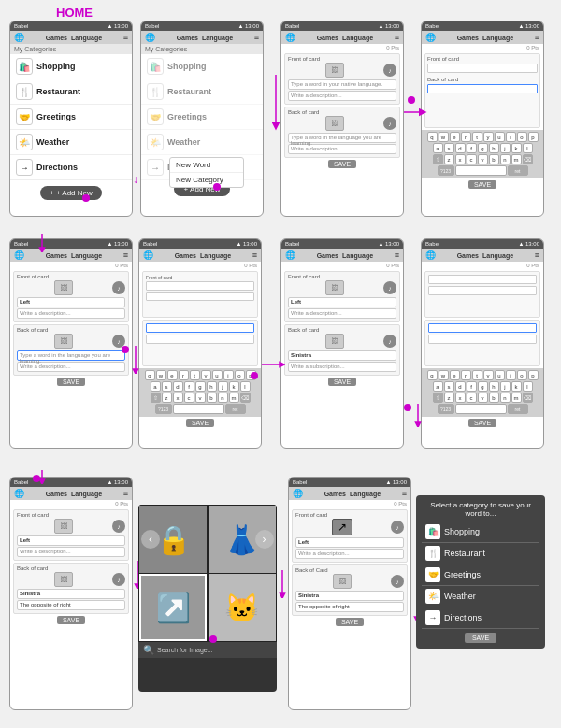  Describe the element at coordinates (56, 37) in the screenshot. I see `tab-games-1-1: Games` at that location.